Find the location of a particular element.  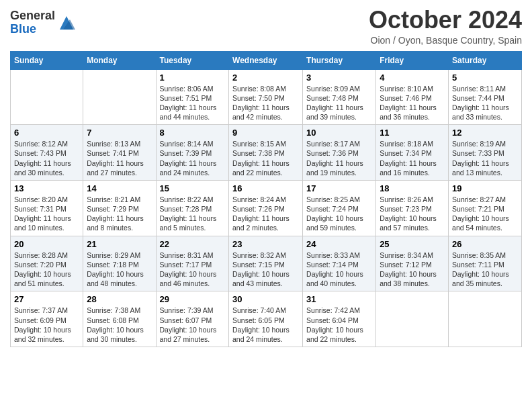

calendar-cell: 14Sunrise: 8:21 AM Sunset: 7:29 PM Dayli… is located at coordinates (120, 208).